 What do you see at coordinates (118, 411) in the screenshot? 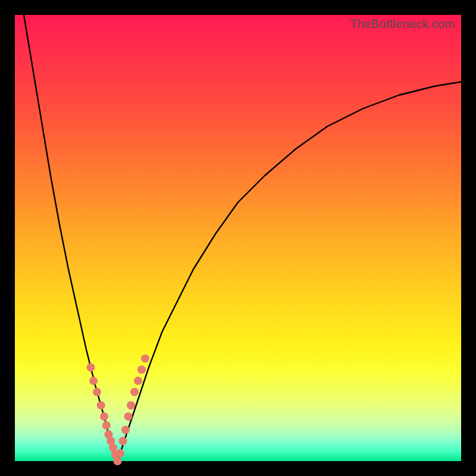
I see `scatter-dots` at bounding box center [118, 411].